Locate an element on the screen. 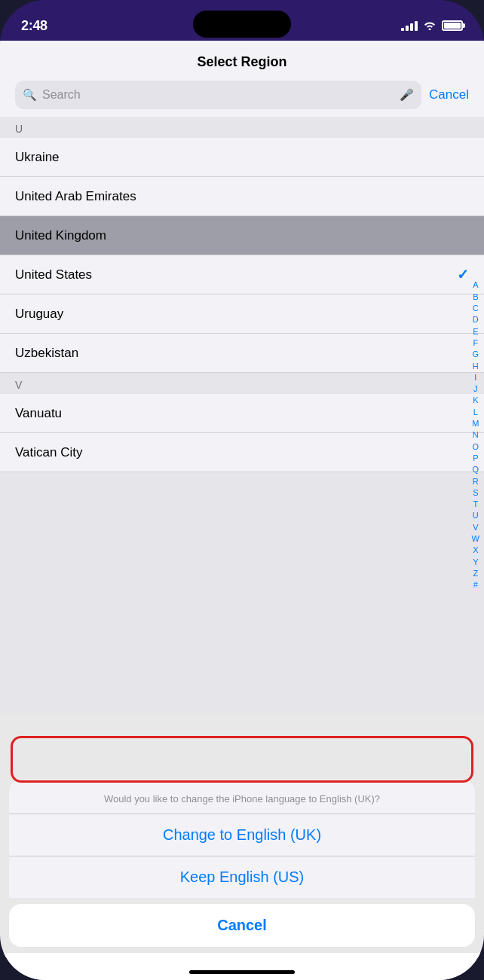  wifi-icon is located at coordinates (430, 26).